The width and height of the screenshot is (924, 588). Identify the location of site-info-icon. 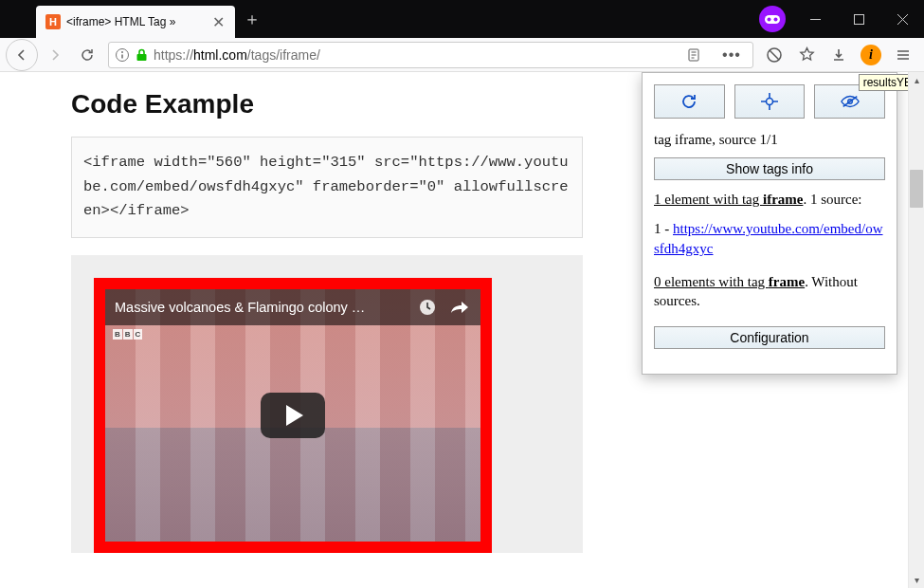
(122, 55).